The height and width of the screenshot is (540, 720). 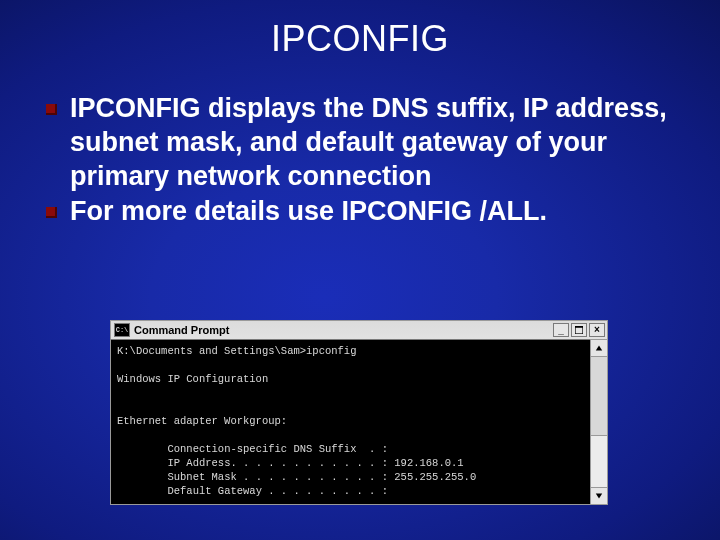 What do you see at coordinates (192, 379) in the screenshot?
I see `config-header: Windows IP Configuration` at bounding box center [192, 379].